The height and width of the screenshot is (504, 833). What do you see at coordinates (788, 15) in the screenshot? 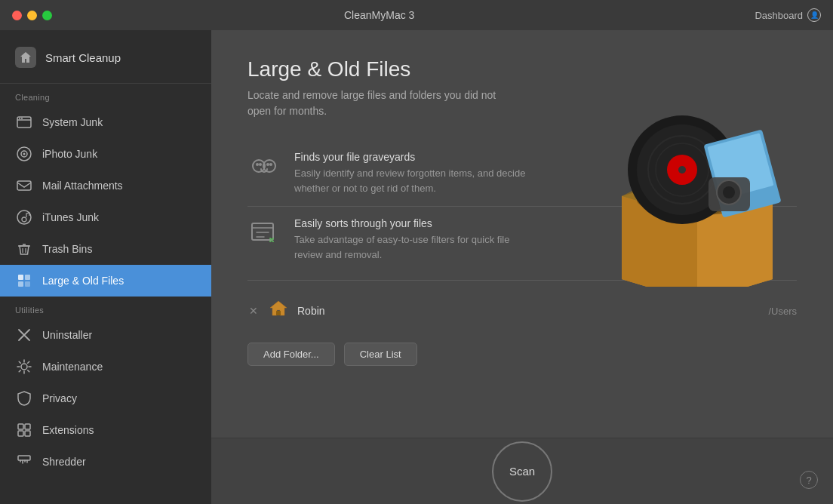
I see `dashboard-button: Dashboard 👤` at bounding box center [788, 15].